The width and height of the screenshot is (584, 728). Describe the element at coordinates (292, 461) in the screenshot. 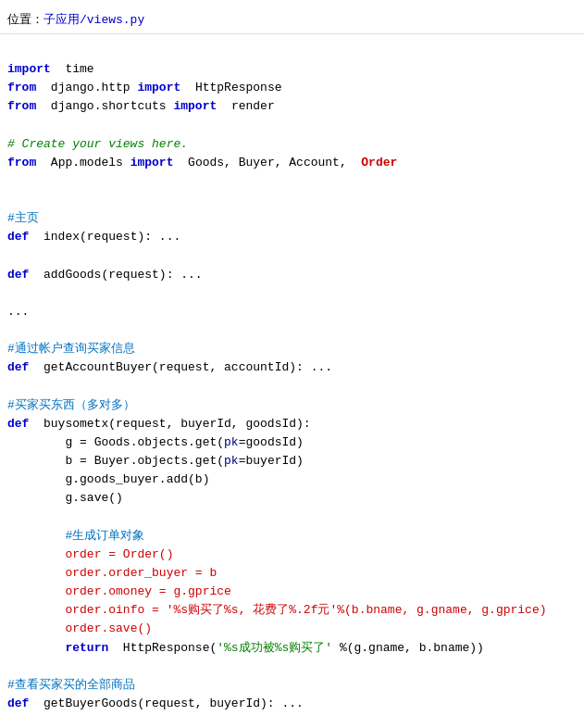

I see `code-line: b = Buyer.objects.get(pk=buyerId)` at that location.